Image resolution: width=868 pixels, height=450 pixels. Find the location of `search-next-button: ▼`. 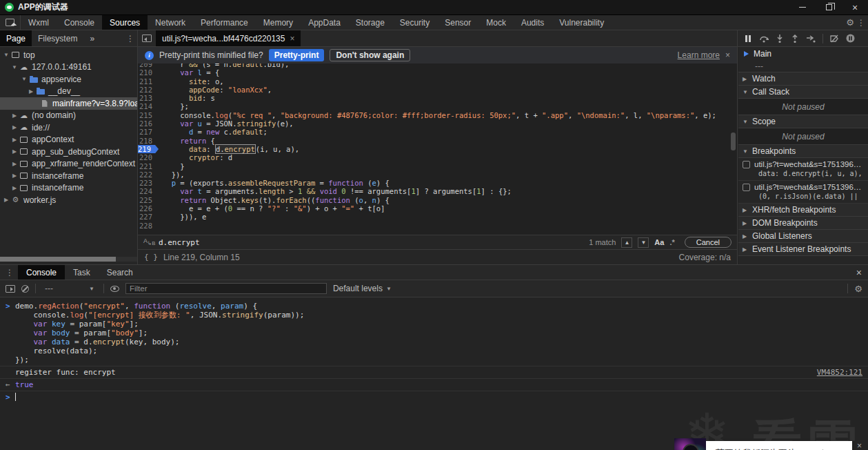

search-next-button: ▼ is located at coordinates (643, 243).